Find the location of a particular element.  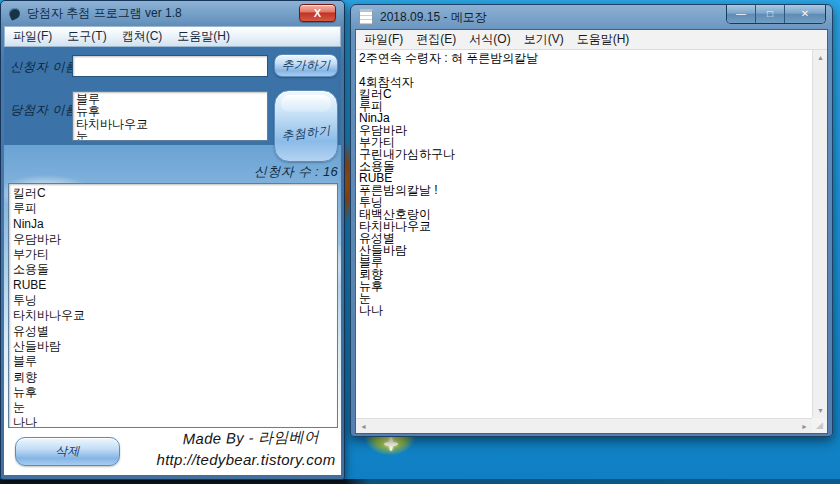

applicant-item: 루피 is located at coordinates (175, 208).